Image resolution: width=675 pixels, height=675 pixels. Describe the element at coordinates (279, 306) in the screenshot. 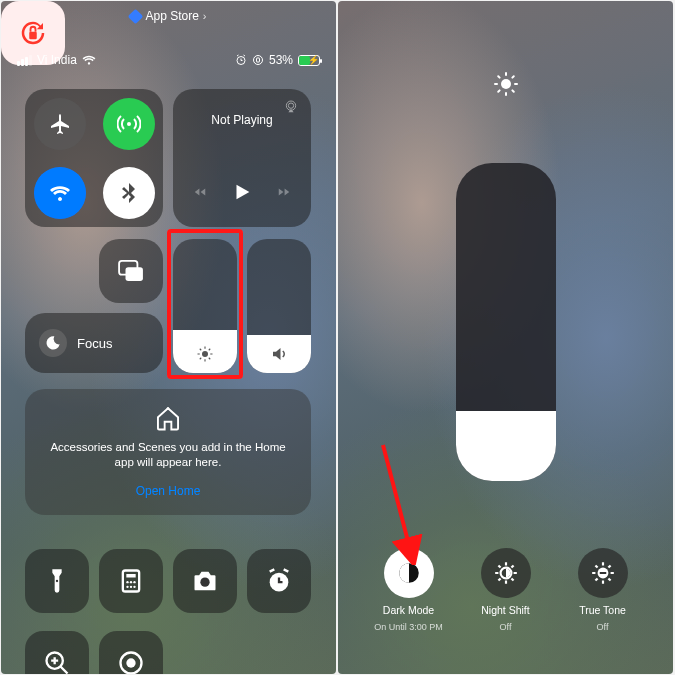

I see `volume-slider` at that location.